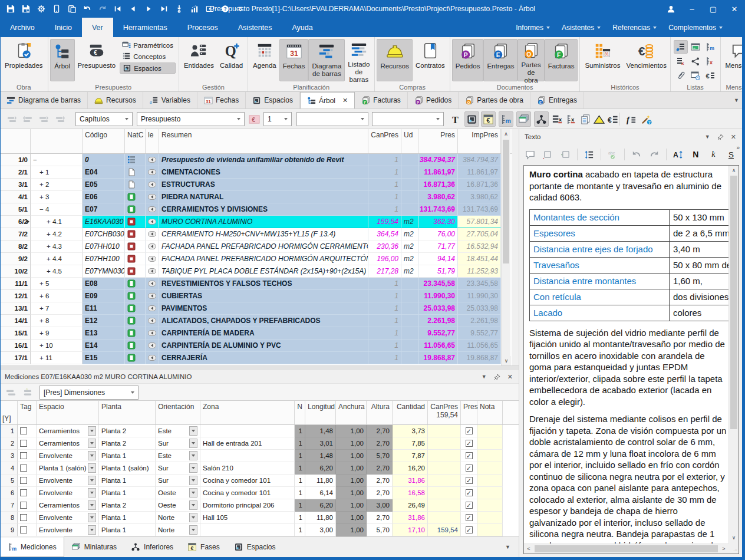 This screenshot has width=745, height=560. Describe the element at coordinates (57, 358) in the screenshot. I see `expand-toggle: + 11` at that location.